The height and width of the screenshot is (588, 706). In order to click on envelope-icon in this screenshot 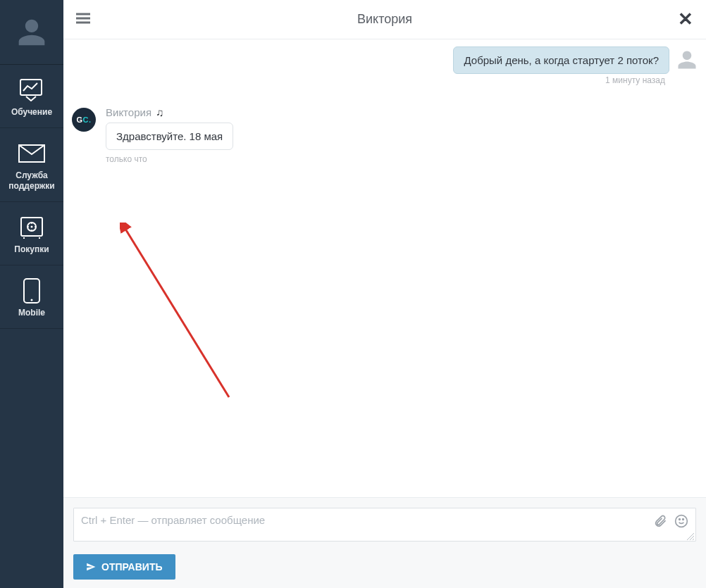, I will do `click(32, 154)`.